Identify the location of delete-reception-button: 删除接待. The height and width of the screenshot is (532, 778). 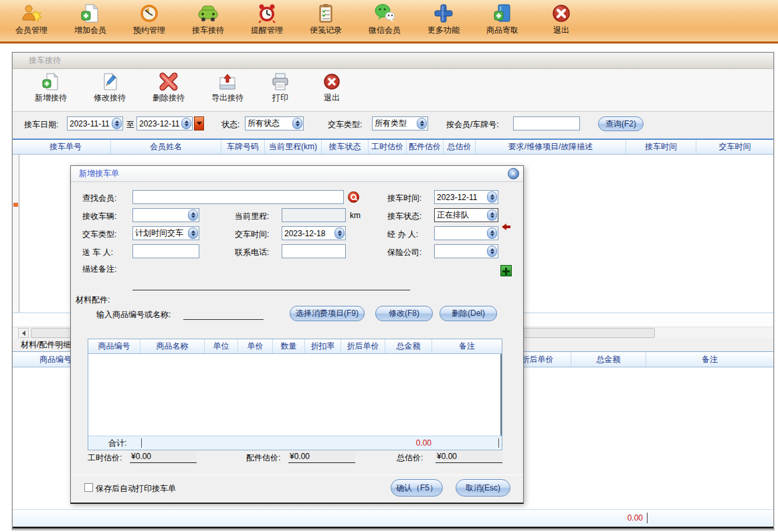
(169, 88).